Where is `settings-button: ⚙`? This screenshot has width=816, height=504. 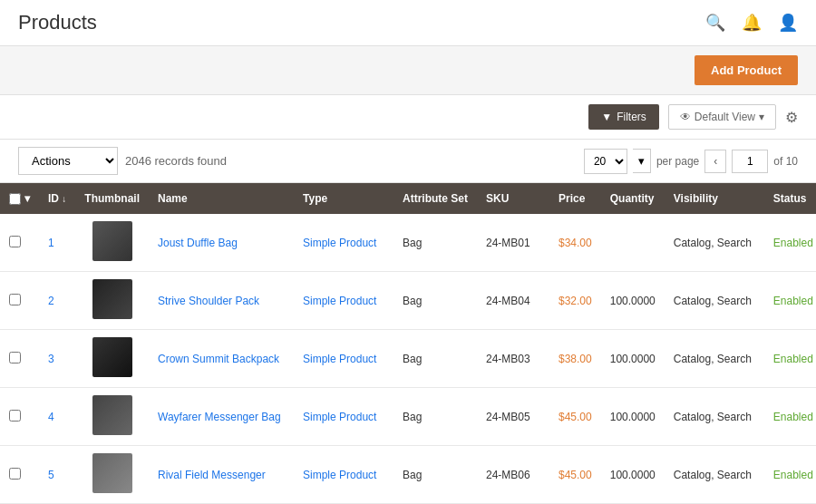 settings-button: ⚙ is located at coordinates (792, 118).